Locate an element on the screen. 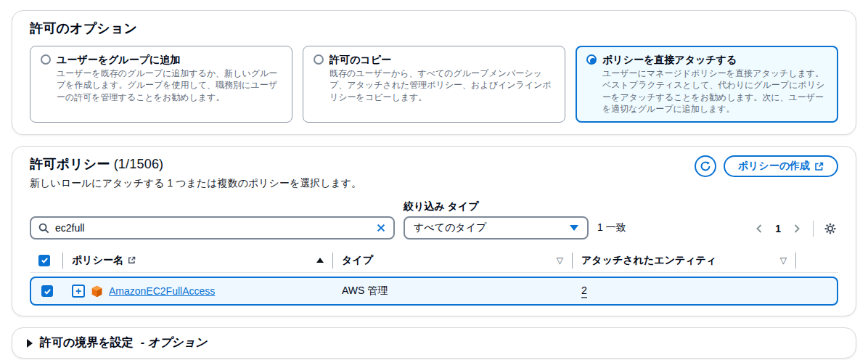 This screenshot has width=868, height=360. option-add-user-to-group: ユーザーをグループに追加 ユーザーを既存のグループに追加するか、新しいグループを… is located at coordinates (161, 84).